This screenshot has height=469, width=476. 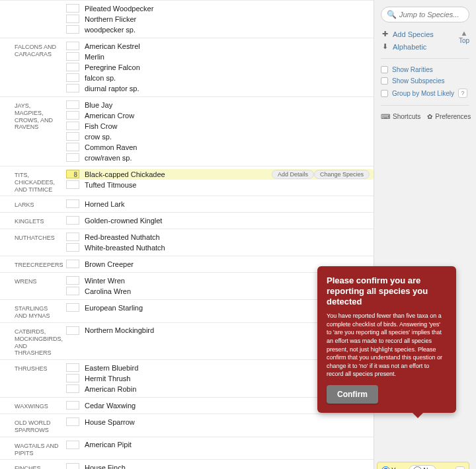 What do you see at coordinates (431, 15) in the screenshot?
I see `search-input` at bounding box center [431, 15].